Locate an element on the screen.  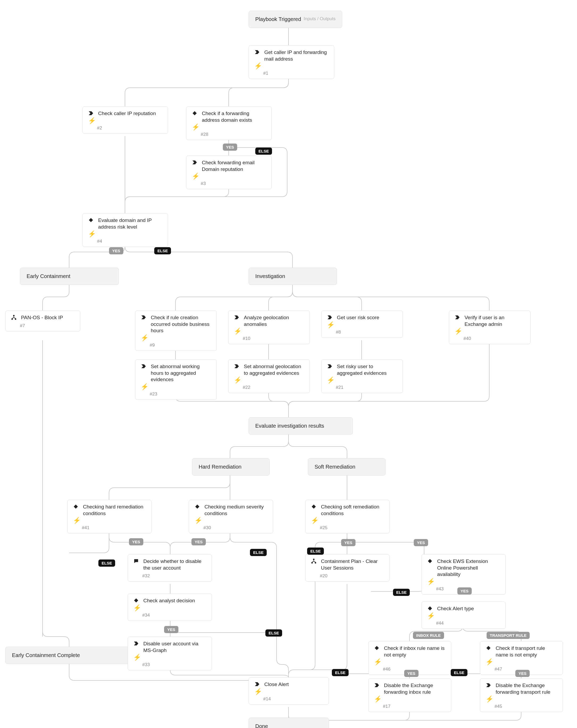
pill-transport: TRANSPORT RULE is located at coordinates (508, 635).